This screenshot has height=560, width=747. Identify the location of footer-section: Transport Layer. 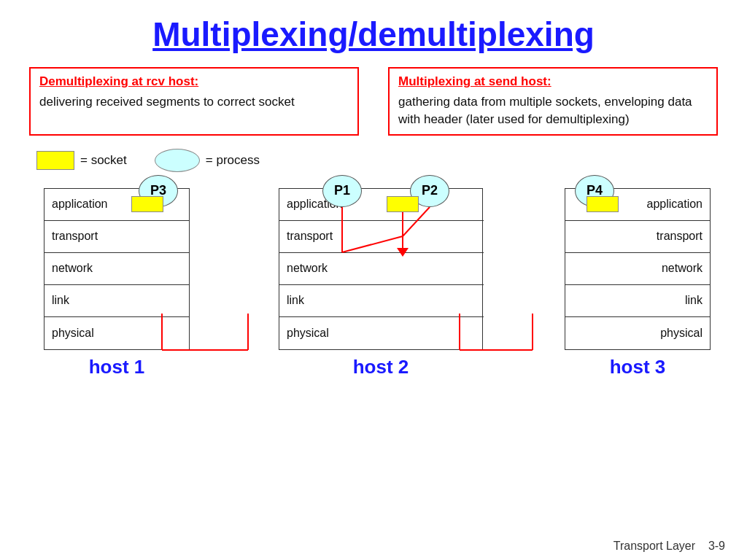
(654, 545).